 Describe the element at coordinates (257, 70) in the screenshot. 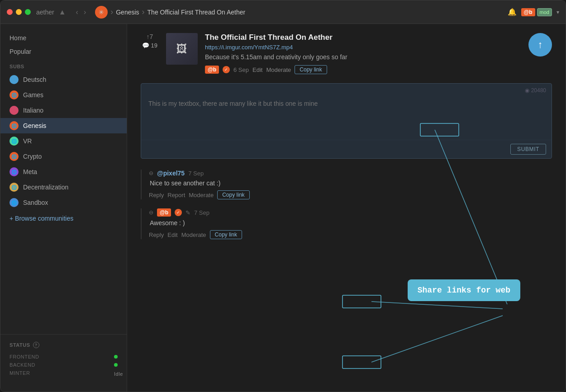

I see `post-edit-button: Edit` at that location.